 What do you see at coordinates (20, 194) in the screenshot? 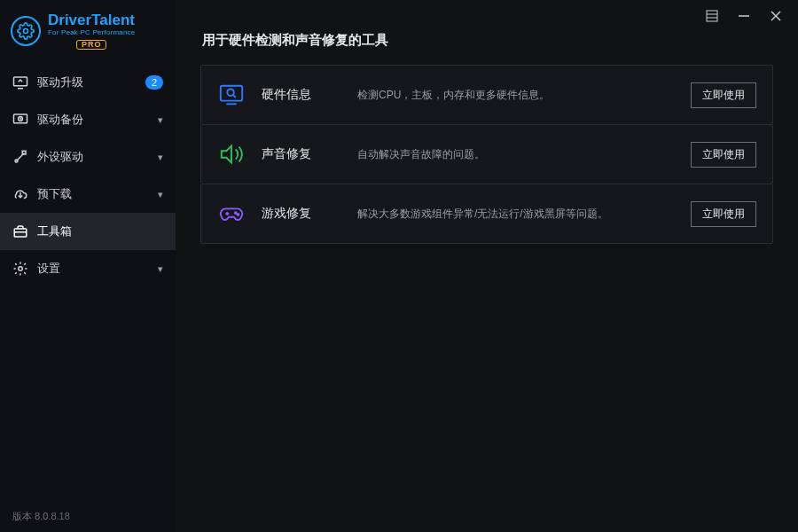
I see `cloud-download-icon` at bounding box center [20, 194].